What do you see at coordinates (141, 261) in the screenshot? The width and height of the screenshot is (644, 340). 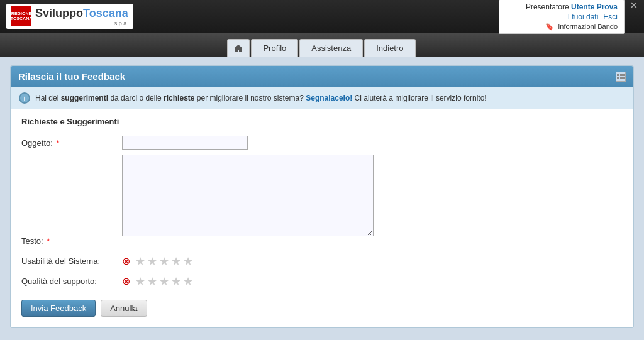 I see `usabilita-star-1: ★` at bounding box center [141, 261].